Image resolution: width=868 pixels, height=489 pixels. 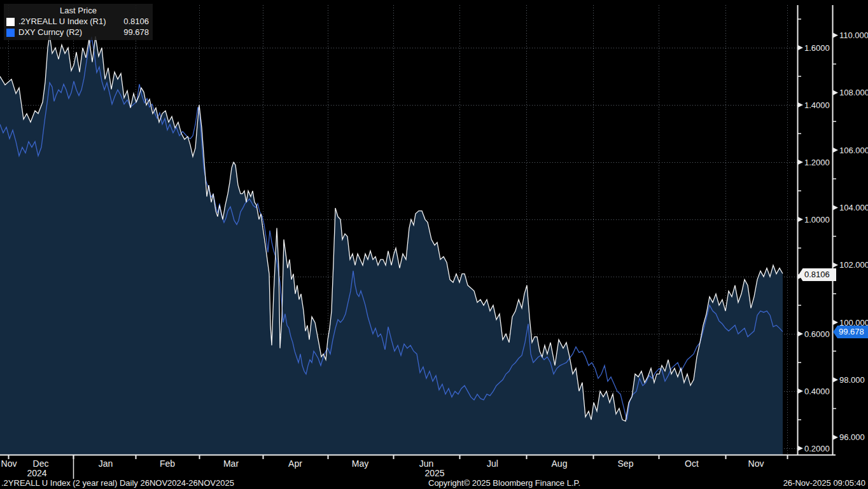 I want to click on month-label: Dec, so click(x=41, y=464).